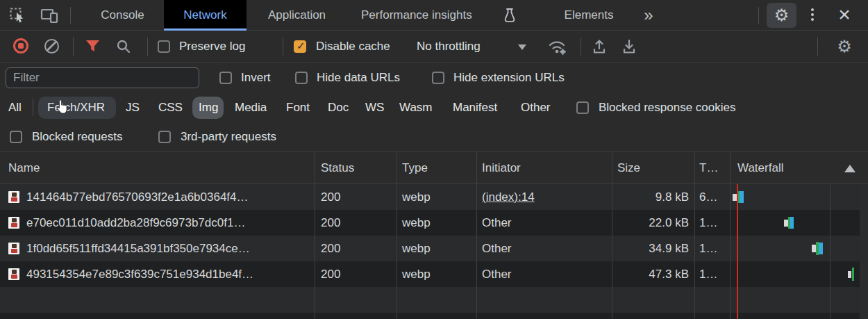 The width and height of the screenshot is (868, 319). Describe the element at coordinates (864, 252) in the screenshot. I see `scrollbar-gutter` at that location.